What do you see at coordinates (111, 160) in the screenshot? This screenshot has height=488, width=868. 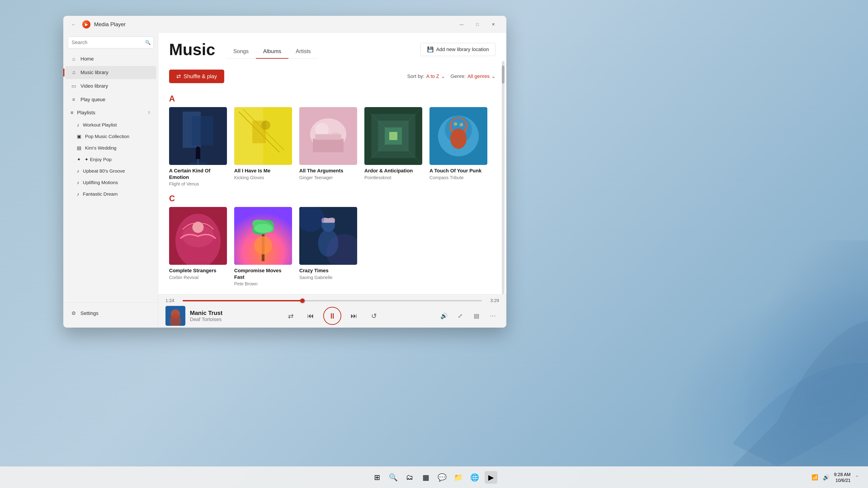 I see `sidebar-item-enjoy: ✦ ✦ Enjoy Pop` at bounding box center [111, 160].